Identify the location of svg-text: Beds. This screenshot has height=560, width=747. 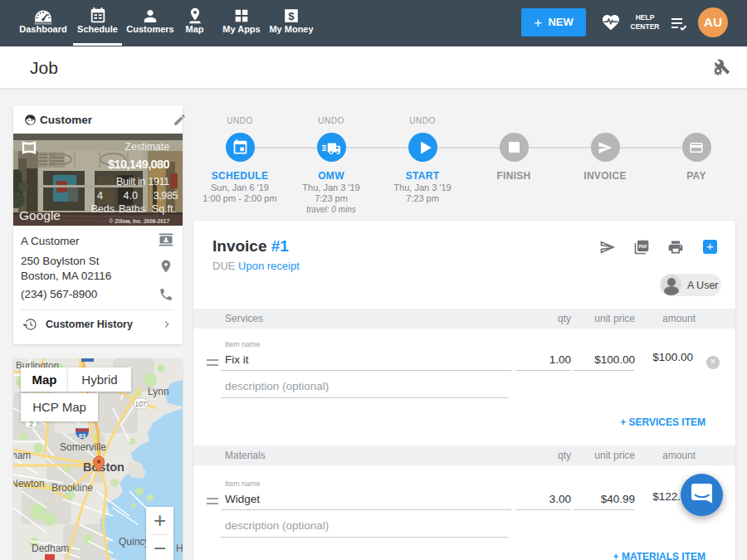
(103, 209).